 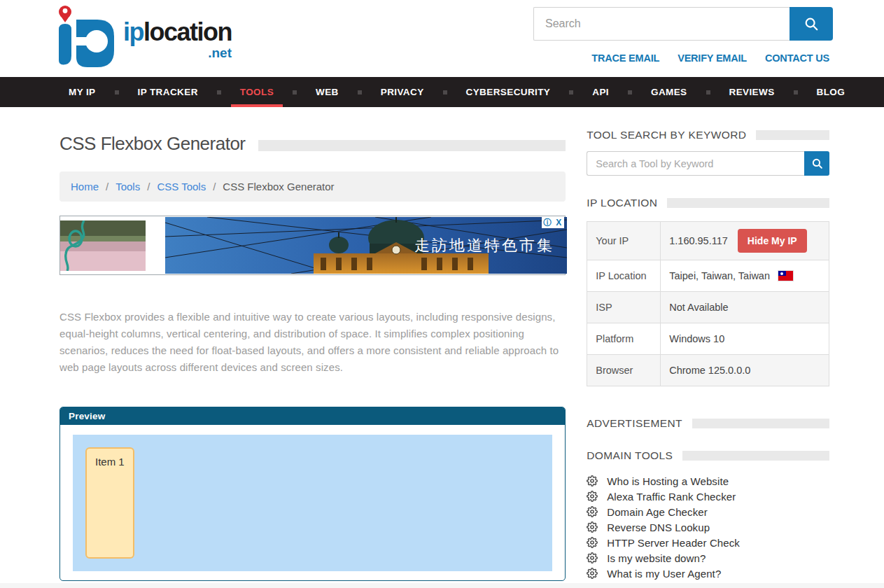 What do you see at coordinates (710, 58) in the screenshot?
I see `header-links: TRACE EMAIL VERIFY EMAIL CONTACT US` at bounding box center [710, 58].